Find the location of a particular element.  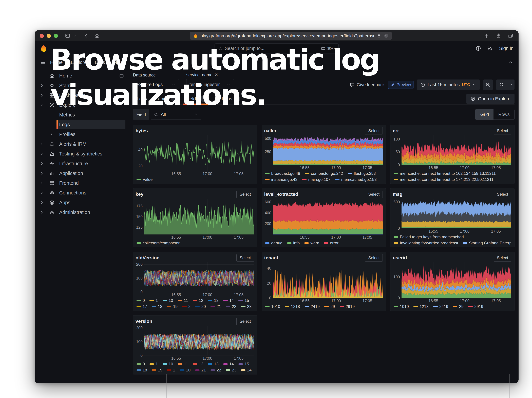

legend-item: broadcast.go:48 is located at coordinates (283, 174).